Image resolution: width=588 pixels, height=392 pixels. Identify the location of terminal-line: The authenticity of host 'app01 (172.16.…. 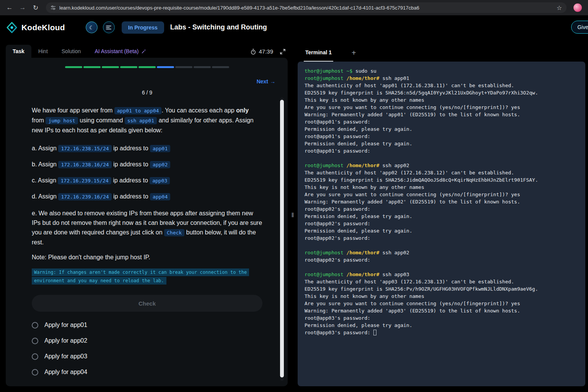
(441, 86).